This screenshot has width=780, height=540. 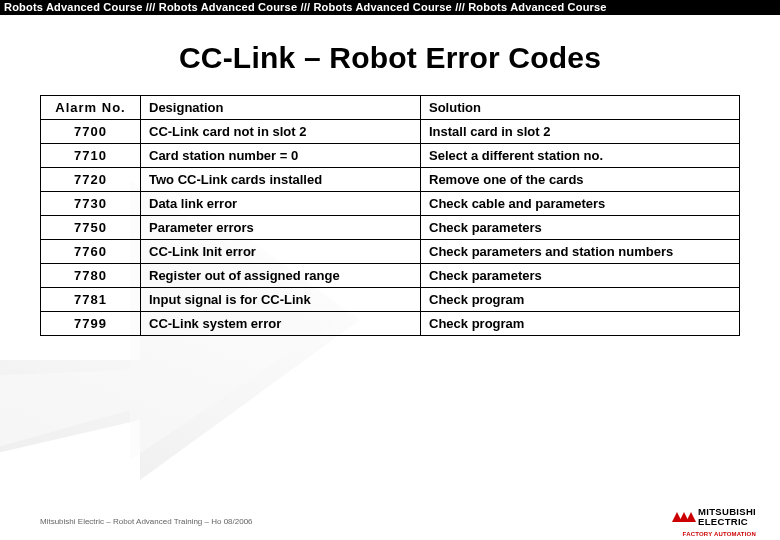 What do you see at coordinates (580, 132) in the screenshot?
I see `cell-solution: Install card in slot 2` at bounding box center [580, 132].